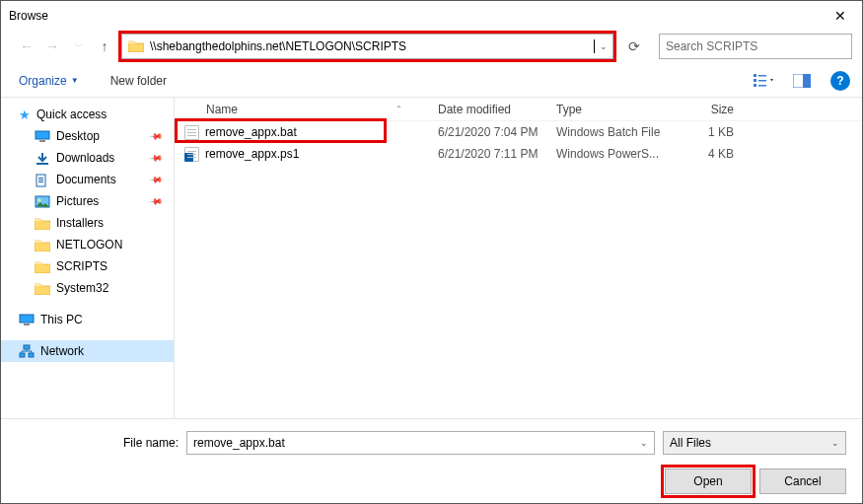  I want to click on file-row: remove_appx.bat6/21/2020 7:04 PMWindows …, so click(519, 132).